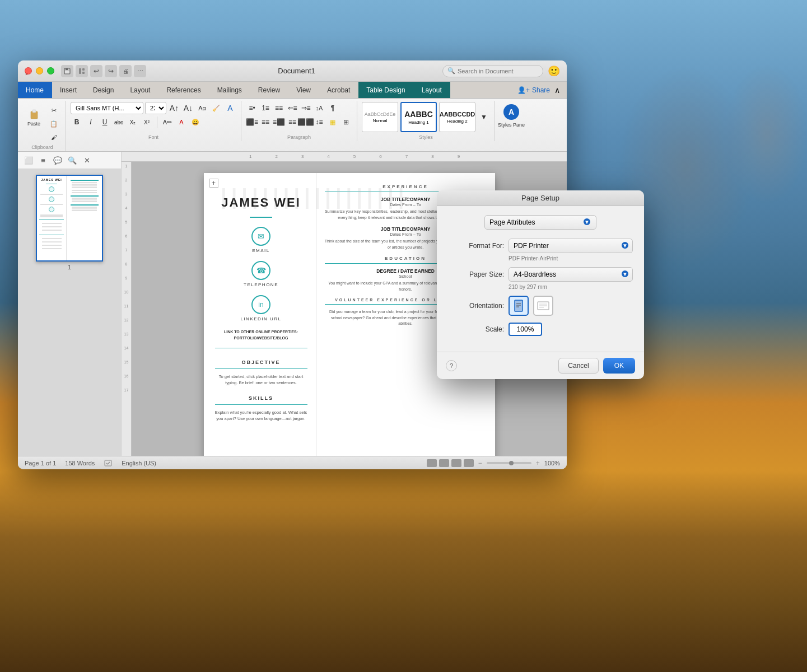 This screenshot has height=672, width=807. Describe the element at coordinates (68, 90) in the screenshot. I see `tab-insert: Insert` at that location.